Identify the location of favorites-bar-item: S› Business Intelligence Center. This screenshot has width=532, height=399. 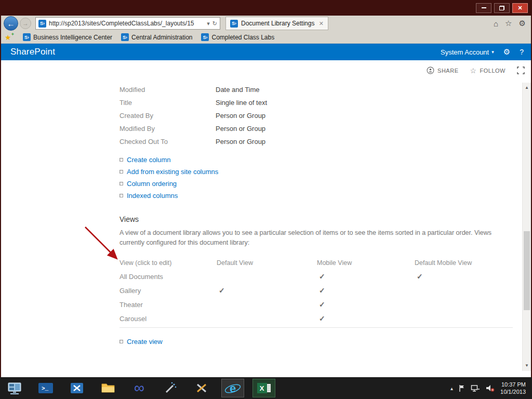
(68, 37).